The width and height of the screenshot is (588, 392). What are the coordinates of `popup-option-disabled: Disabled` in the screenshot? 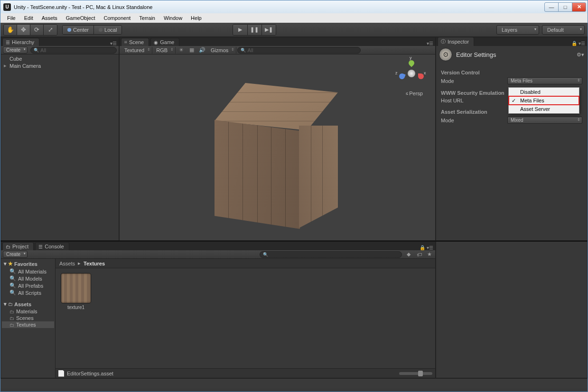 It's located at (544, 92).